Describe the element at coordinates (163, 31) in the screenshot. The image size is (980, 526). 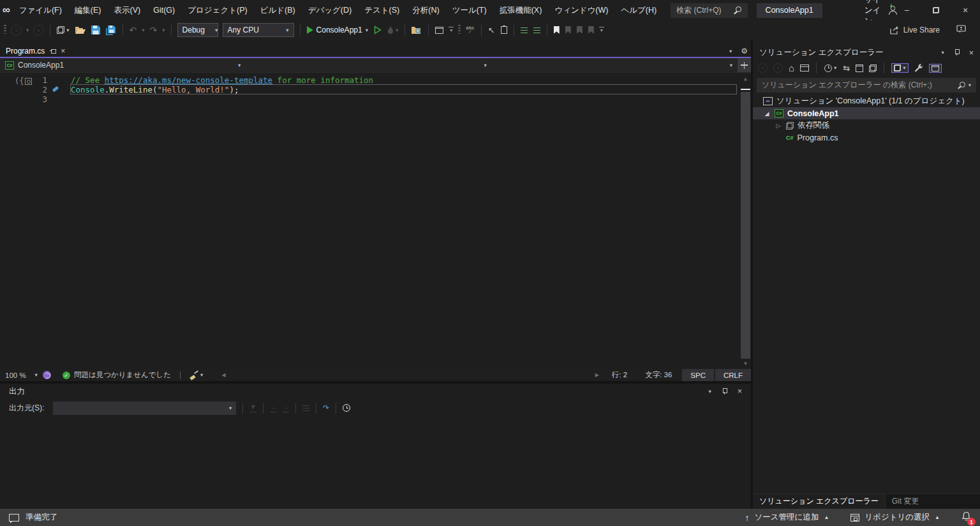
I see `redo-dropdown: ▾` at that location.